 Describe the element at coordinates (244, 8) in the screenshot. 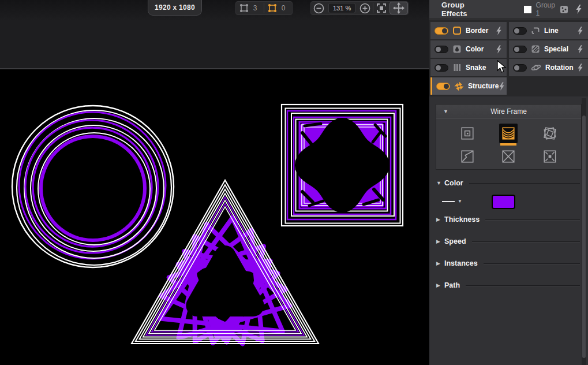

I see `quad-points-icon` at that location.